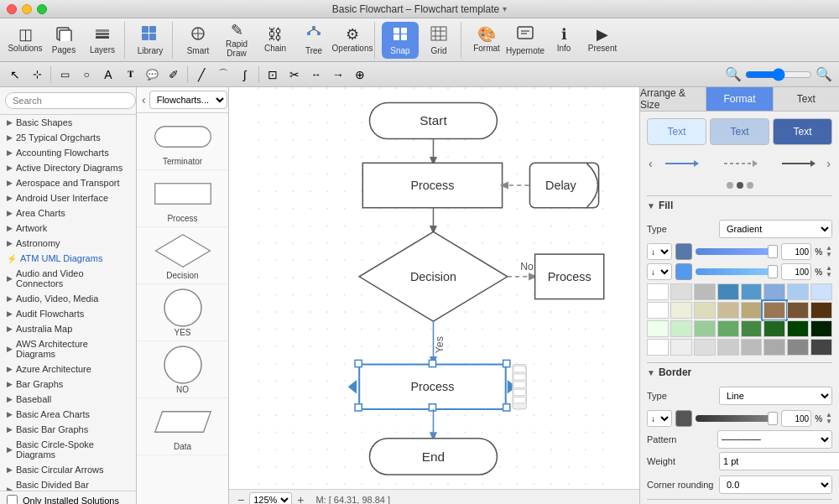 The image size is (839, 504). I want to click on zoom-select: 125% 100% 75% 50% 150%, so click(270, 498).